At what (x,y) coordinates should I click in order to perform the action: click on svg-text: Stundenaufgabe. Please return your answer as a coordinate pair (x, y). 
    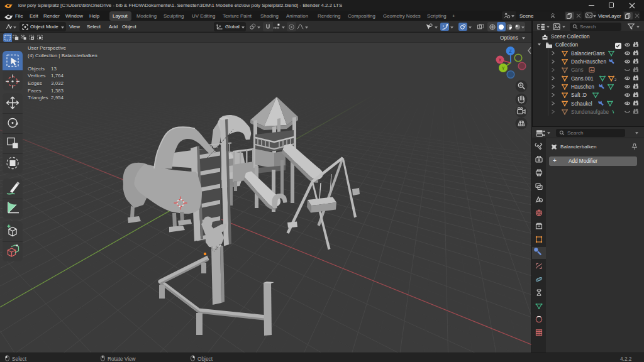
    Looking at the image, I should click on (590, 112).